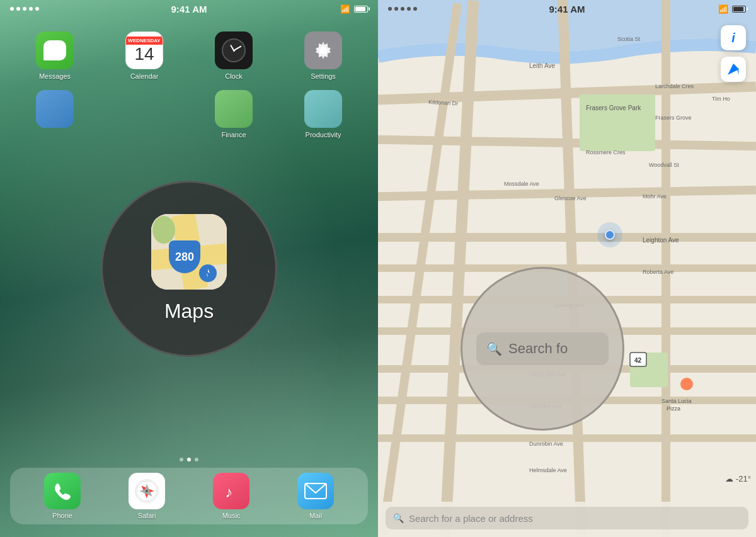 The image size is (756, 537). Describe the element at coordinates (231, 496) in the screenshot. I see `dock-item-music: ♪ Music` at that location.